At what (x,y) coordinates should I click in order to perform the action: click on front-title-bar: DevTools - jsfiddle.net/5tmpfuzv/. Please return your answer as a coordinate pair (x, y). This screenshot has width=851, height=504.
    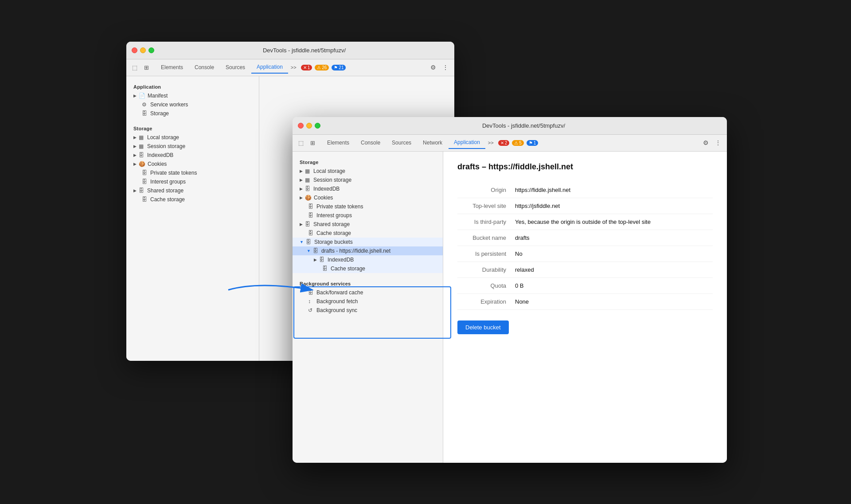
    Looking at the image, I should click on (510, 126).